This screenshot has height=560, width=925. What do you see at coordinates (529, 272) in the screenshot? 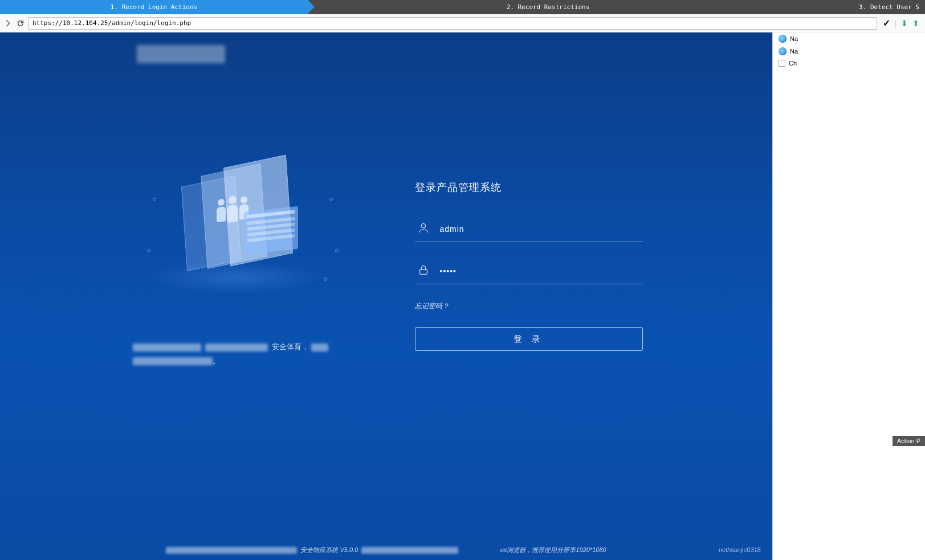
I see `password-field` at bounding box center [529, 272].